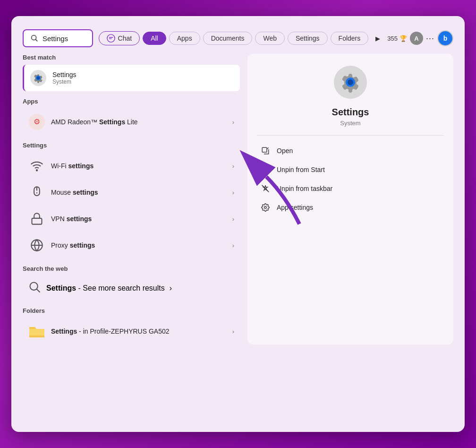  Describe the element at coordinates (350, 112) in the screenshot. I see `right-panel-title: Settings` at that location.